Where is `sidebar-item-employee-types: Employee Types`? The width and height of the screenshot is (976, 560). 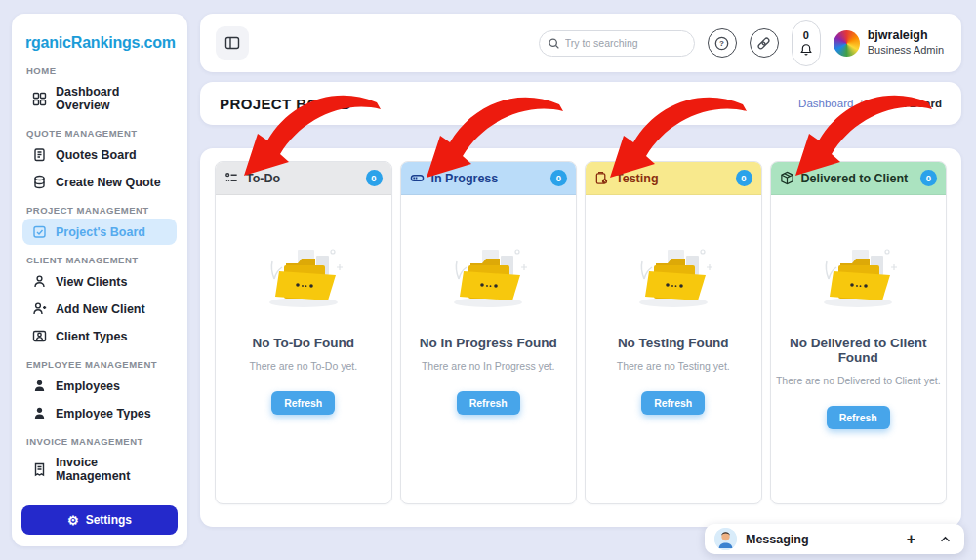
sidebar-item-employee-types: Employee Types is located at coordinates (100, 414).